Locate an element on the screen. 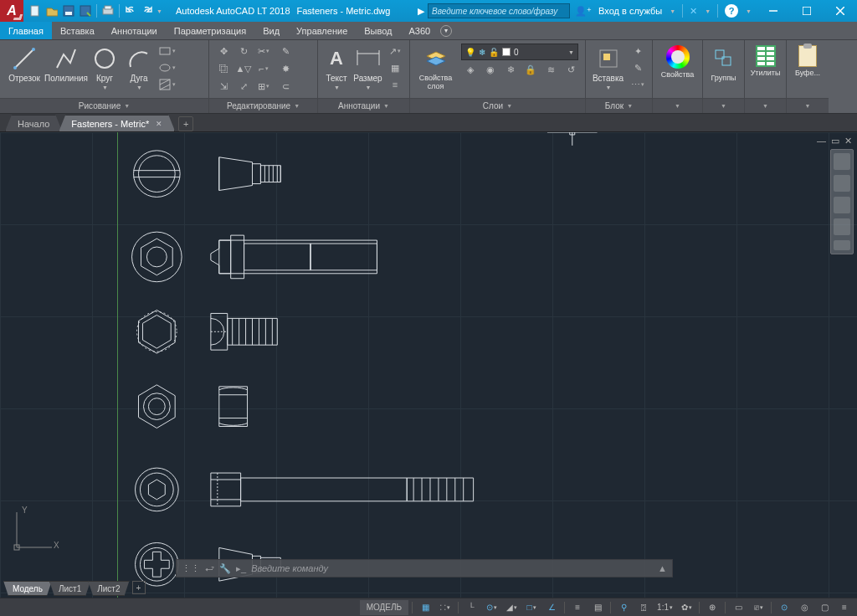 The width and height of the screenshot is (857, 616). layerlock-icon: 🔒 is located at coordinates (531, 69).